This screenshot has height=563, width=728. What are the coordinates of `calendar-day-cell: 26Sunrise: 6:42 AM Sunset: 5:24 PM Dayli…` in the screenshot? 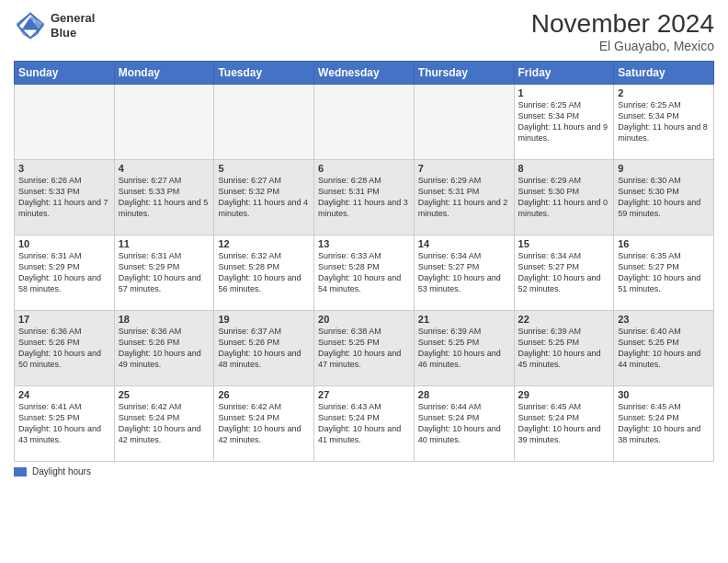 It's located at (265, 424).